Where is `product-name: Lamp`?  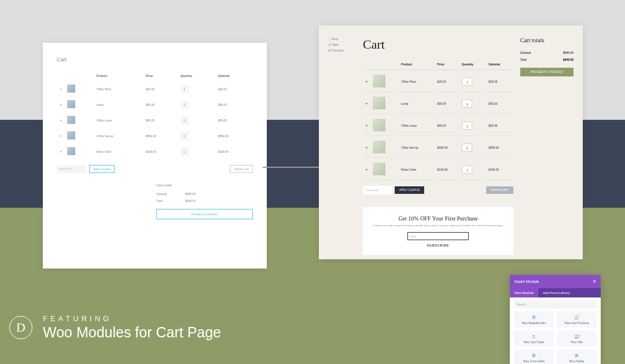
product-name: Lamp is located at coordinates (417, 104).